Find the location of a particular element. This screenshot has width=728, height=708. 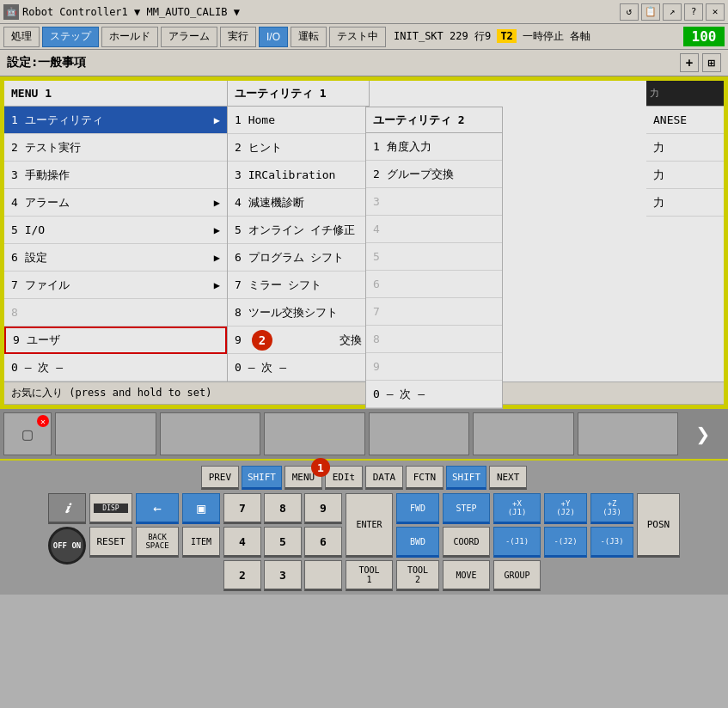

bwd-key: BWD is located at coordinates (418, 542).